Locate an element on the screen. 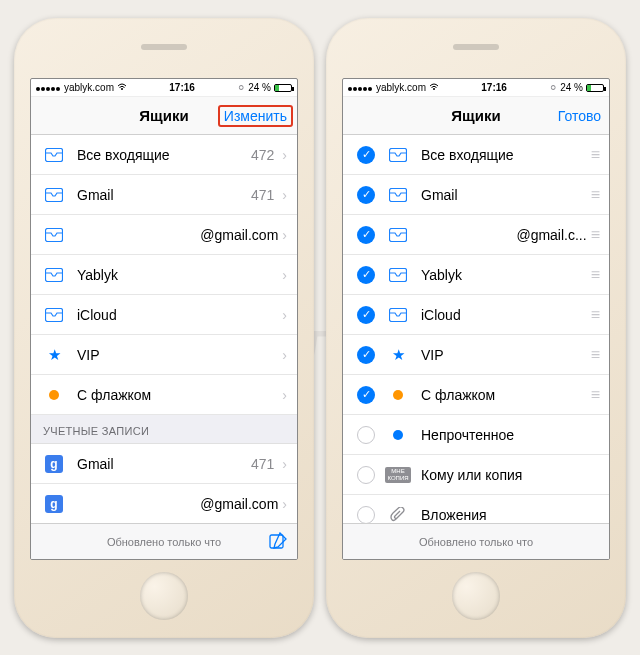 This screenshot has height=655, width=640. row-label: @gmail.c... is located at coordinates (506, 235).